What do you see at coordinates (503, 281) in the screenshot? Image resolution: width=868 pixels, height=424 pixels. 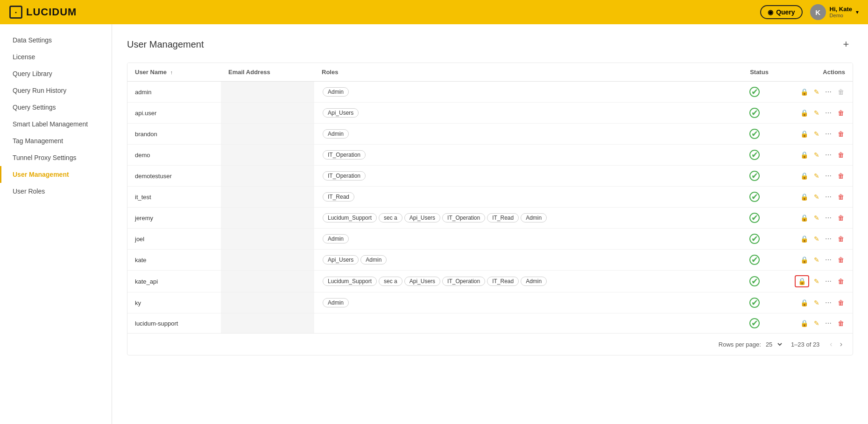 I see `role-tag: IT_Read` at bounding box center [503, 281].